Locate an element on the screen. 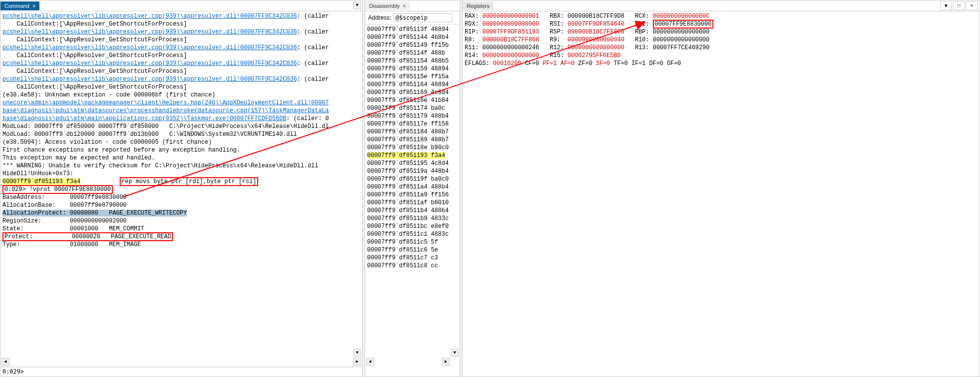 The image size is (980, 377). register-value-highlighted: 00007FF9E8830000 is located at coordinates (683, 24).